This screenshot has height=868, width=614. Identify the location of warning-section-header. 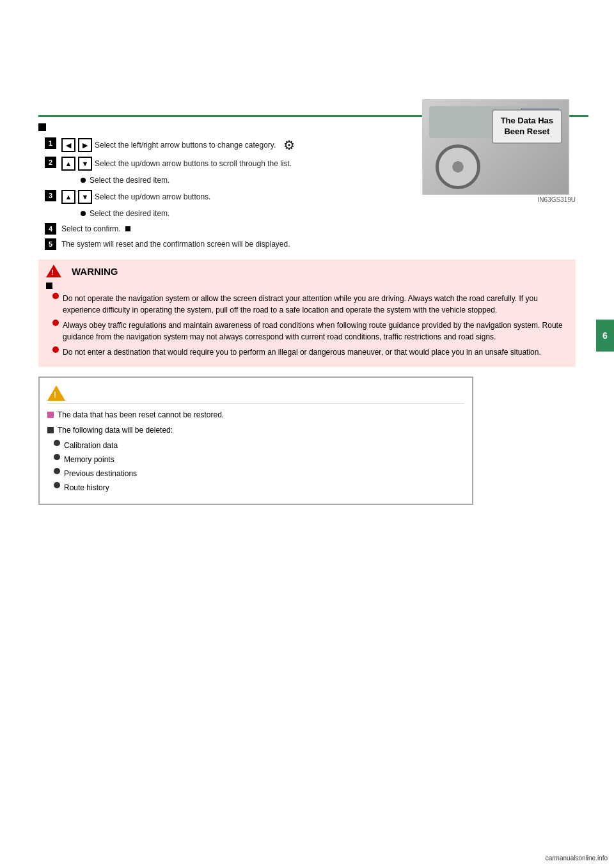
(307, 286).